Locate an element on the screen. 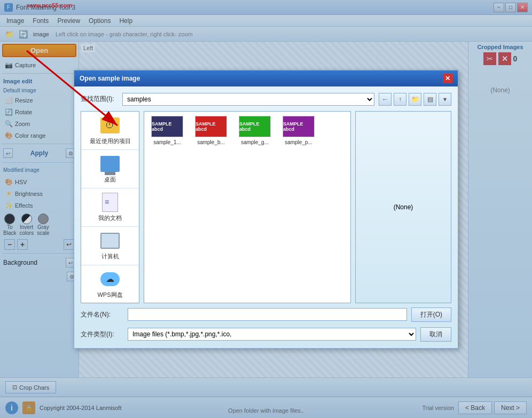  dialog-title-bar: Open sample image ✕ is located at coordinates (266, 78).